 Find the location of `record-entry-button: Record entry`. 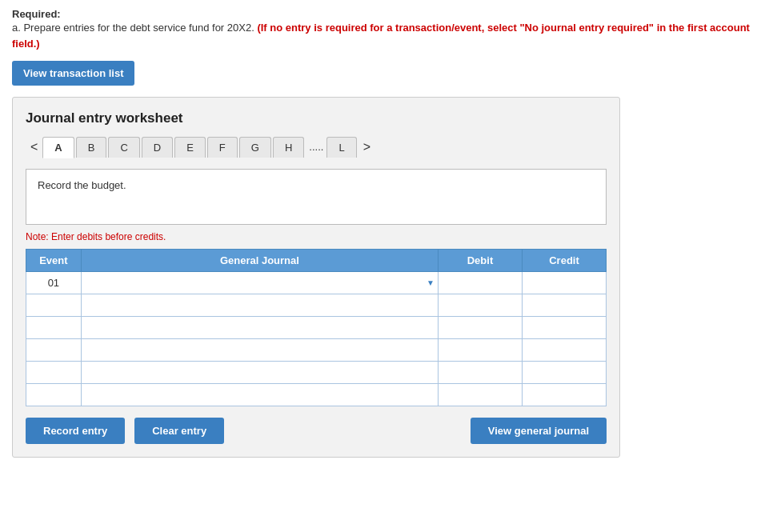

record-entry-button: Record entry is located at coordinates (75, 430).